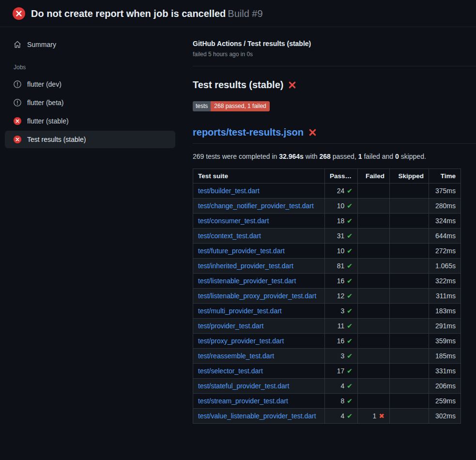  Describe the element at coordinates (201, 107) in the screenshot. I see `badge-label: tests` at that location.